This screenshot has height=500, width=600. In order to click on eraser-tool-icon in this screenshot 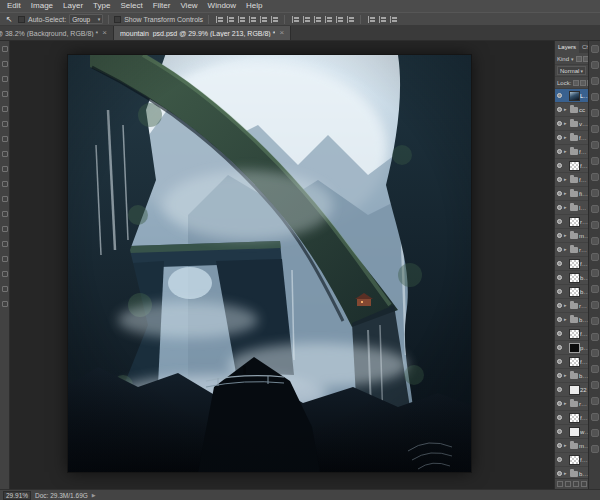, I will do `click(5, 199)`.